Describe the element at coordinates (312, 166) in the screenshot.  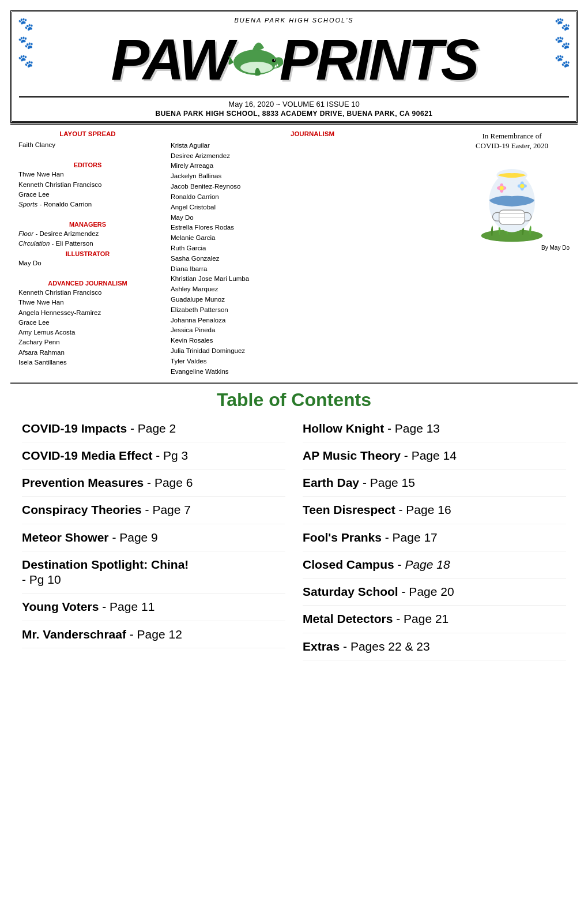
I see `j-3: Mirely Arreaga` at that location.